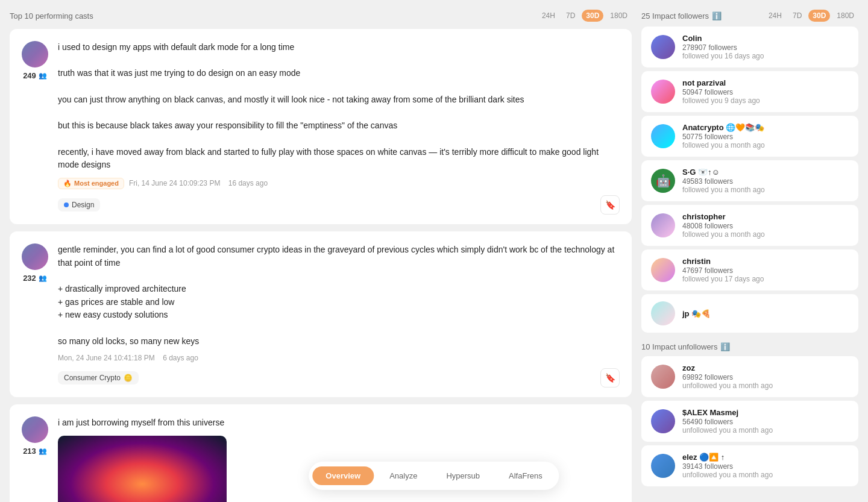 This screenshot has width=868, height=502. What do you see at coordinates (128, 378) in the screenshot?
I see `tag-emoji: 🪙` at bounding box center [128, 378].